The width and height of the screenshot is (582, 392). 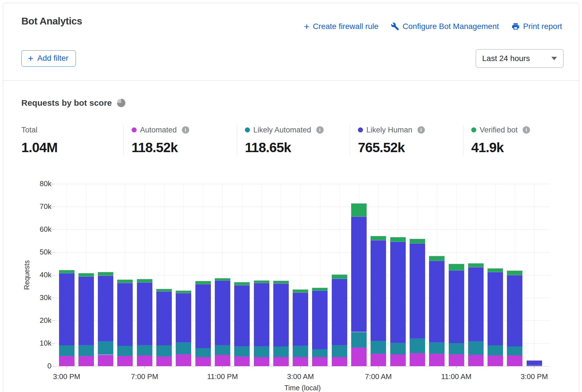 I want to click on time-range-value: Last 24 hours, so click(x=506, y=58).